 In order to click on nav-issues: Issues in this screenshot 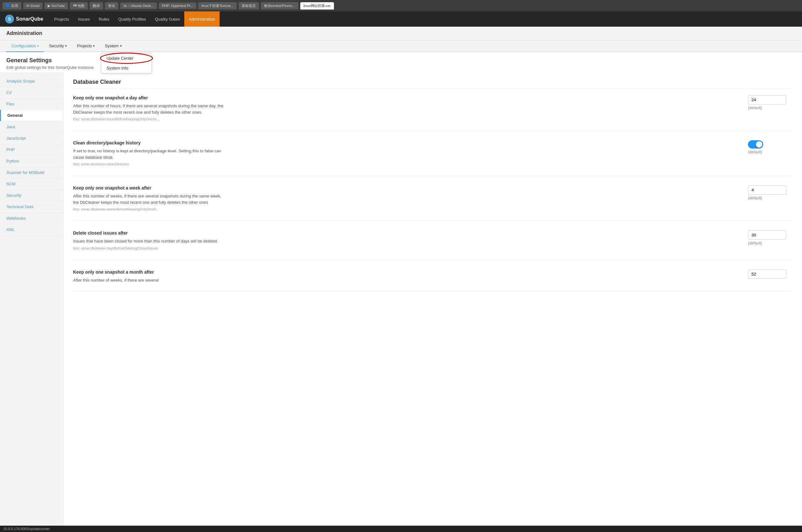, I will do `click(84, 19)`.